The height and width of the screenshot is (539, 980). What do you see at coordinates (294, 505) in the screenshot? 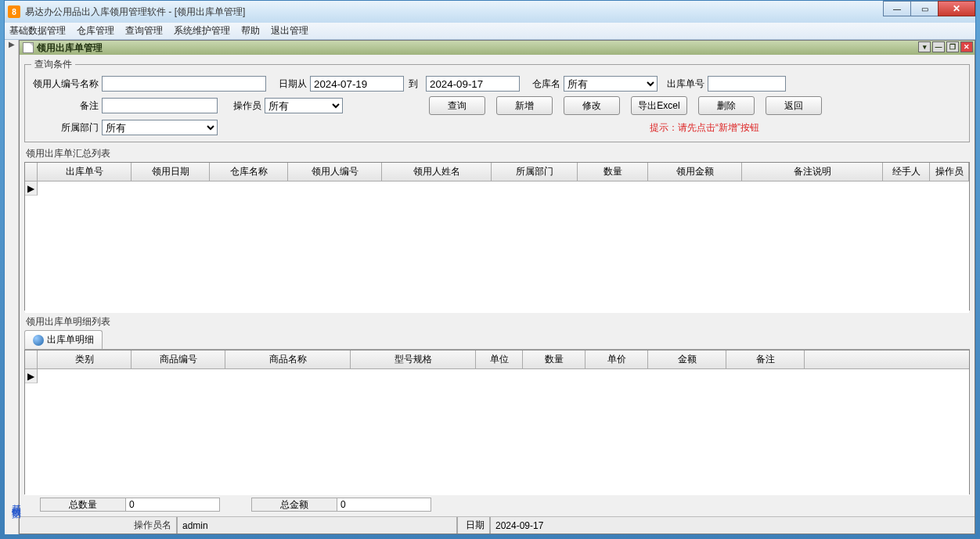
I see `total-amt-label: 总金额` at bounding box center [294, 505].